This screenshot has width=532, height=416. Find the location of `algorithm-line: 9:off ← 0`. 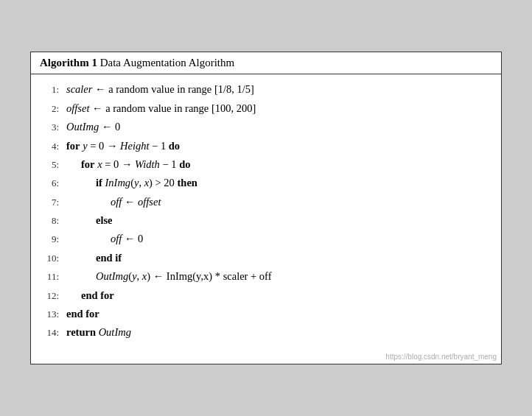

algorithm-line: 9:off ← 0 is located at coordinates (266, 239).